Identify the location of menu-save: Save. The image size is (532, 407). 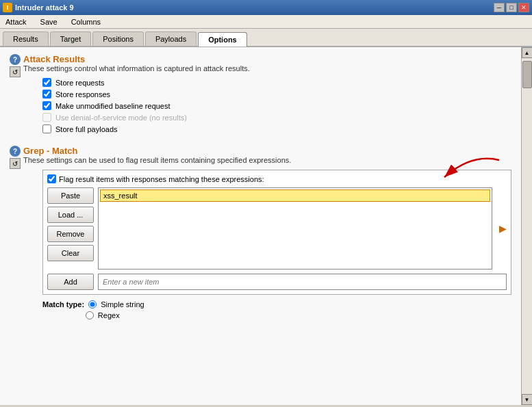
(49, 22).